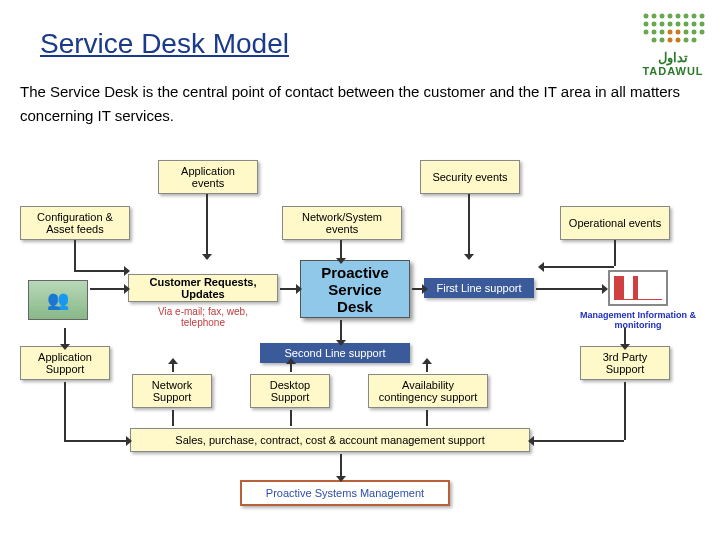 Image resolution: width=728 pixels, height=546 pixels. Describe the element at coordinates (172, 391) in the screenshot. I see `box-network-support: Network Support` at that location.